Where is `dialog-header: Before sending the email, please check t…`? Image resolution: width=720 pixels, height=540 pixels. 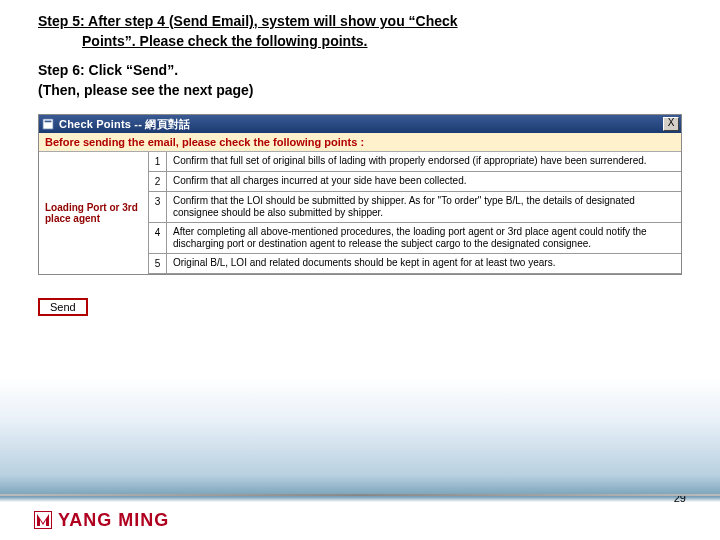
dialog-header: Before sending the email, please check t… is located at coordinates (360, 142).